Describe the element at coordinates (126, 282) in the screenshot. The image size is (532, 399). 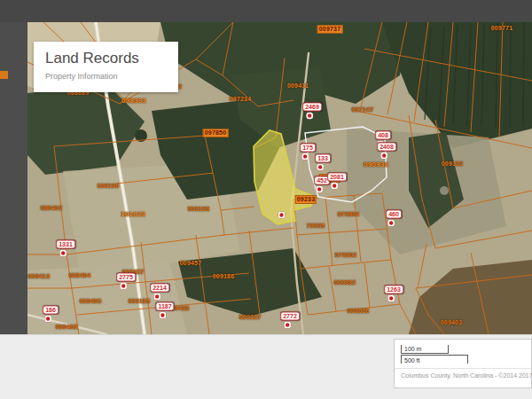
I see `address-point-marker: 2775` at that location.